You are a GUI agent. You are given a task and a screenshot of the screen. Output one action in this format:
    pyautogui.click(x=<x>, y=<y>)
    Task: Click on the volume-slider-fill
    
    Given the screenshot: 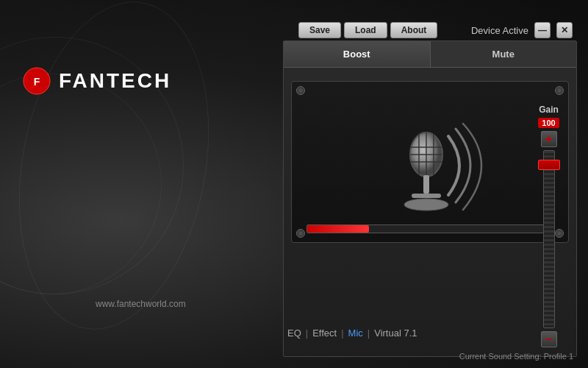 What is the action you would take?
    pyautogui.click(x=338, y=229)
    